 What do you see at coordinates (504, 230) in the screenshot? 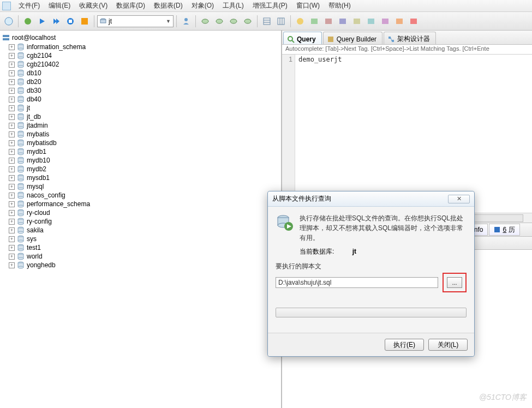
I see `result-tab-历: 6 历` at bounding box center [504, 230].